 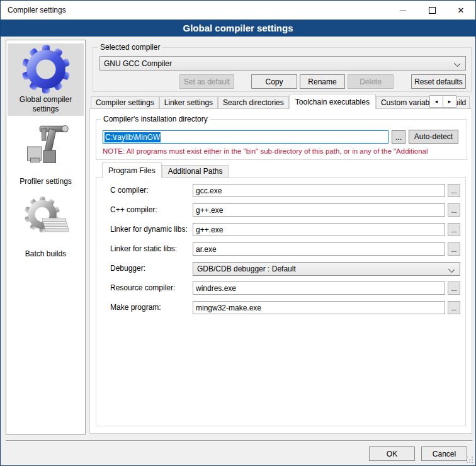 I want to click on tab-toolchain-executables: Toolchain executables, so click(x=332, y=101).